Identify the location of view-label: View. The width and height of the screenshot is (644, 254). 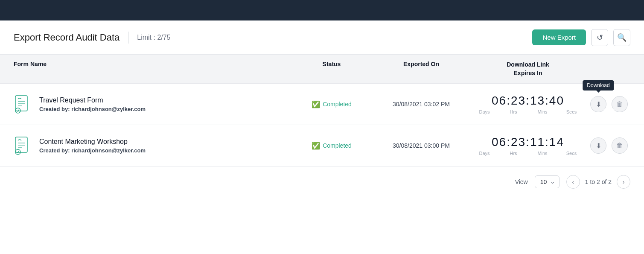
(522, 182).